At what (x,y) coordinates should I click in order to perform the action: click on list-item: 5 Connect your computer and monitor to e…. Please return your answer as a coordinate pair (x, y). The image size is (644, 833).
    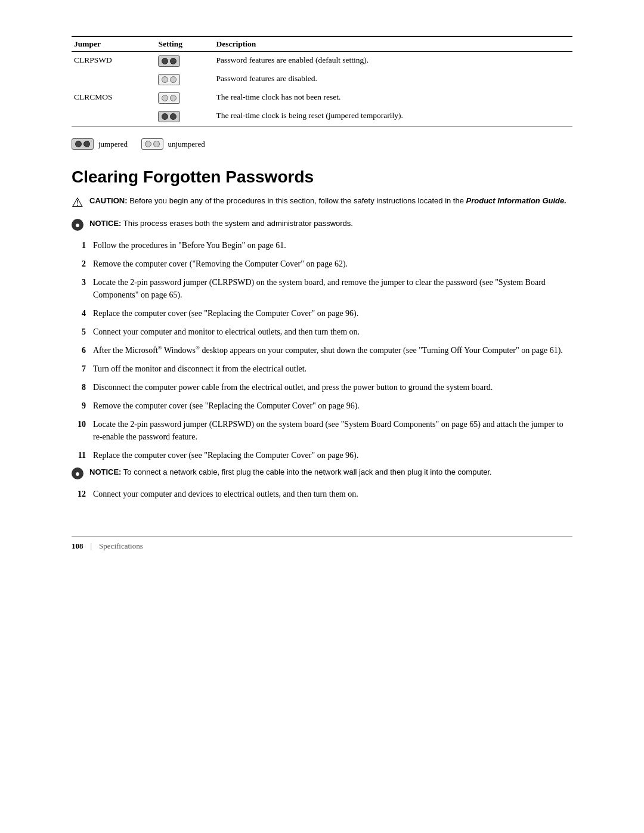
    Looking at the image, I should click on (322, 332).